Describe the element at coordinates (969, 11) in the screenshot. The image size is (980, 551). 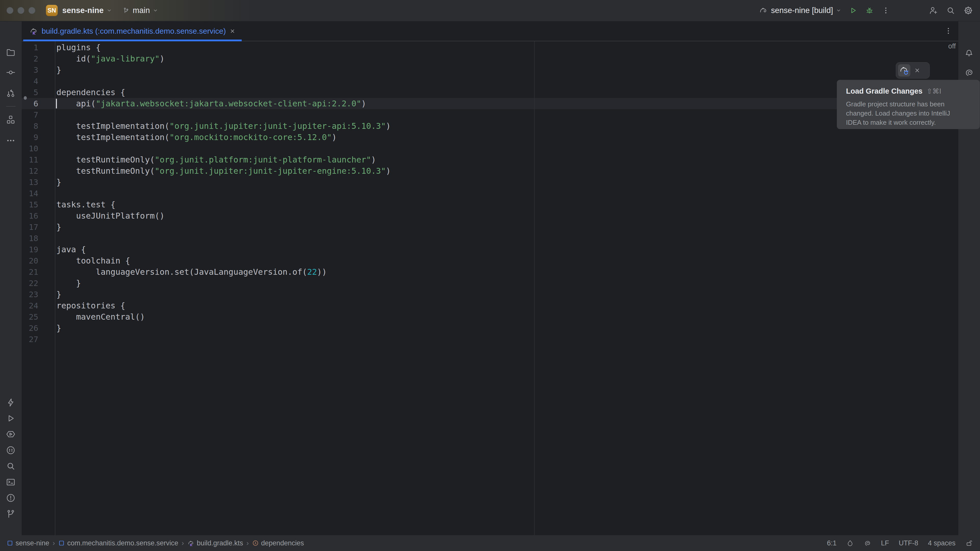
I see `settings-gear-button` at that location.